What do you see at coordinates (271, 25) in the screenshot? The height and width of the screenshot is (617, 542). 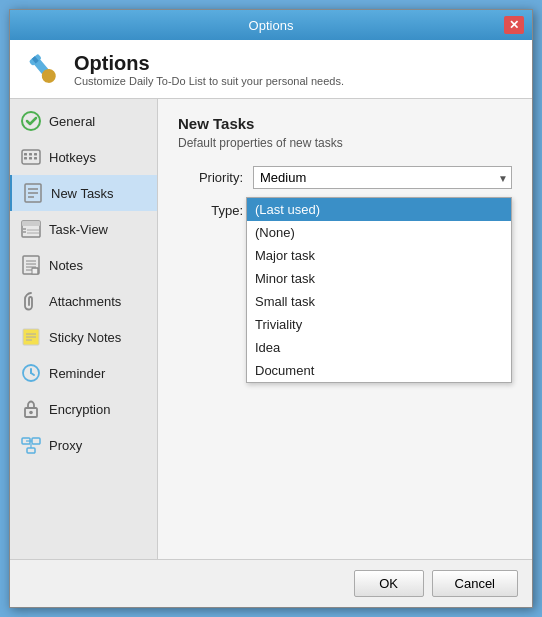 I see `title-bar: Options ✕` at bounding box center [271, 25].